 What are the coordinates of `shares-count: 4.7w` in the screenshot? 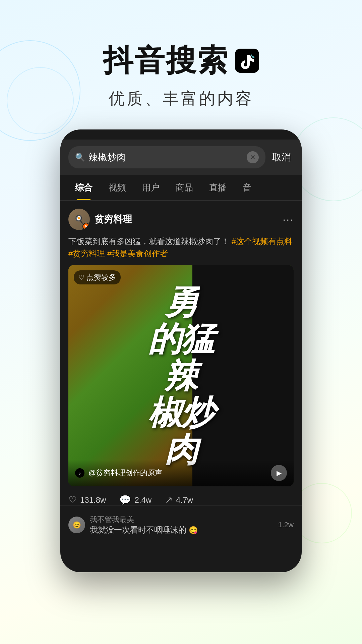 It's located at (184, 500).